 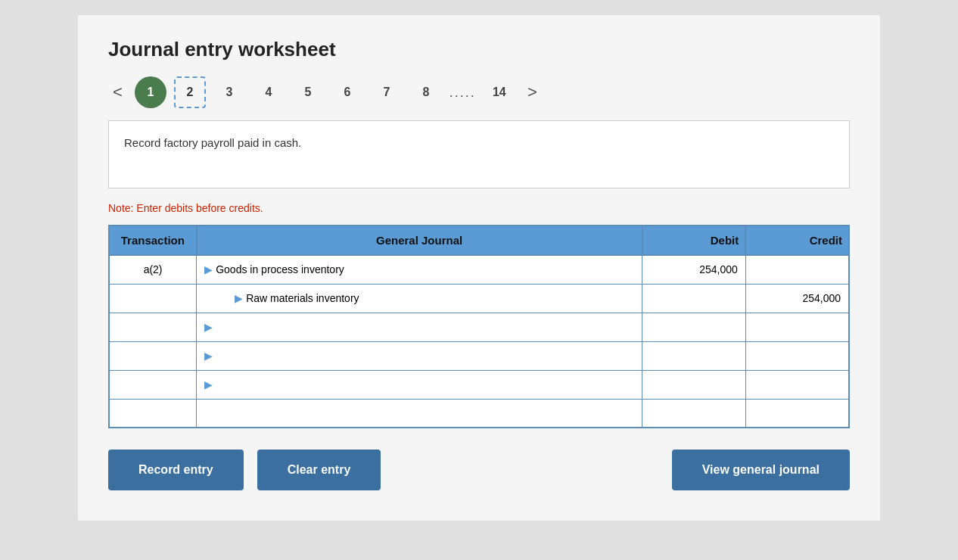 I want to click on header-transaction: Transaction, so click(x=153, y=241).